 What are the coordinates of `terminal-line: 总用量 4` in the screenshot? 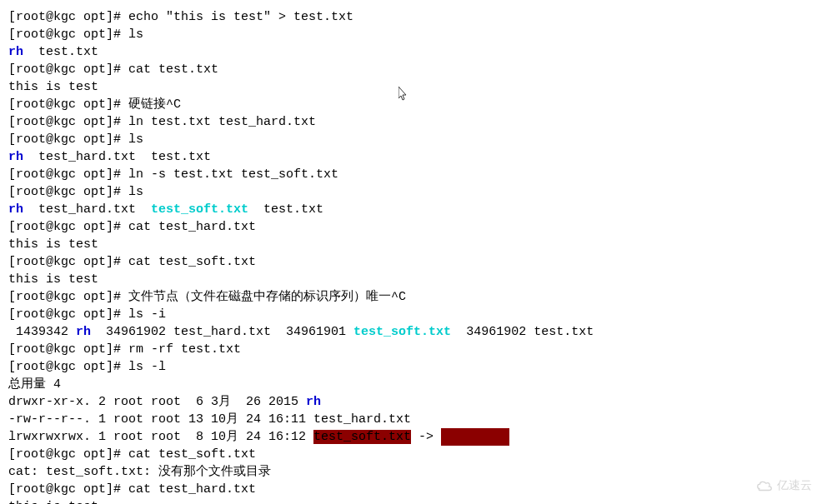 It's located at (411, 385).